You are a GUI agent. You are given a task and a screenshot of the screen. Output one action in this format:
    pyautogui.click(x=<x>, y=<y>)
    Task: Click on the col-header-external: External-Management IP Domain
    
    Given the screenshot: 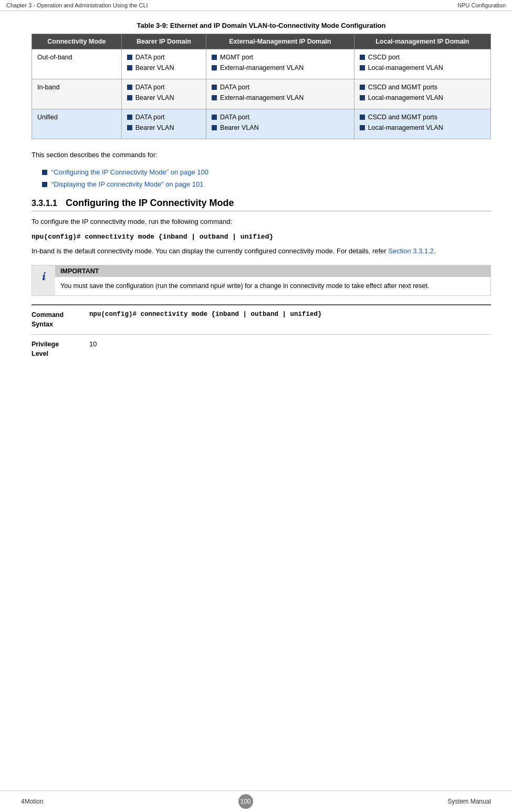 What is the action you would take?
    pyautogui.click(x=280, y=42)
    